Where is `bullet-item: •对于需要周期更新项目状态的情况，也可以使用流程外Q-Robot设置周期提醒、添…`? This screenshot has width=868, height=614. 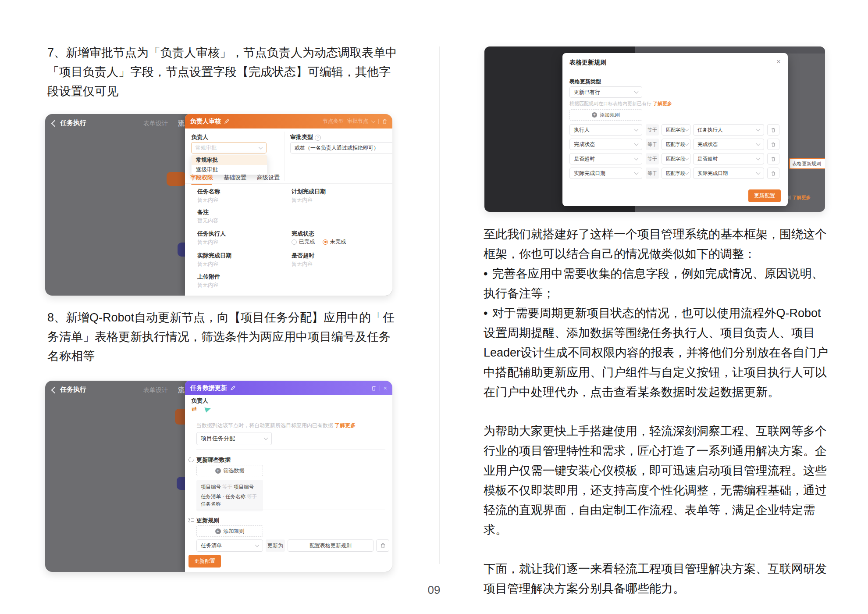
bullet-item: •对于需要周期更新项目状态的情况，也可以使用流程外Q-Robot设置周期提醒、添… is located at coordinates (657, 353).